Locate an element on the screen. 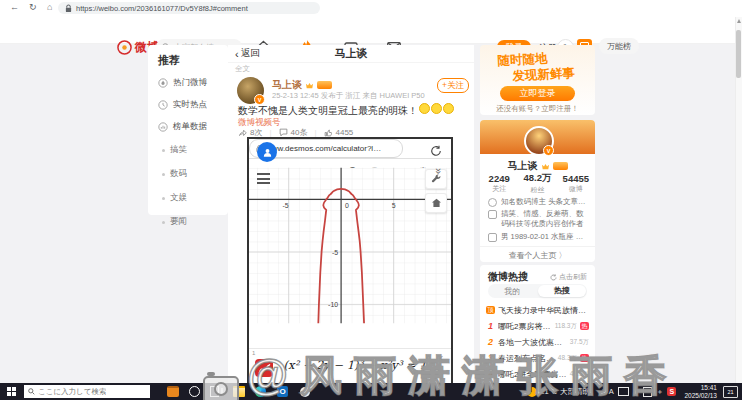 Image resolution: width=742 pixels, height=400 pixels. start-button is located at coordinates (12, 392).